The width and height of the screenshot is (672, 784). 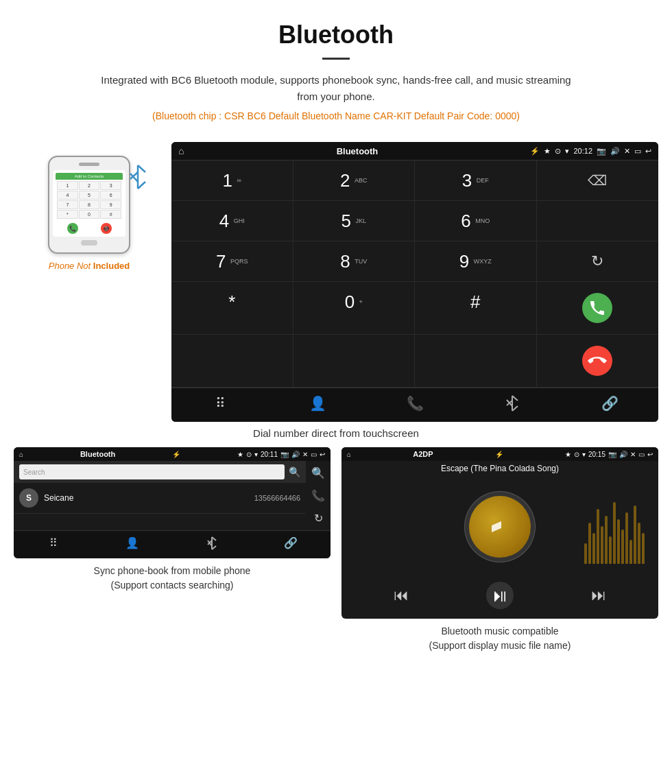 I want to click on music-usb-icon: ⚡, so click(x=499, y=454).